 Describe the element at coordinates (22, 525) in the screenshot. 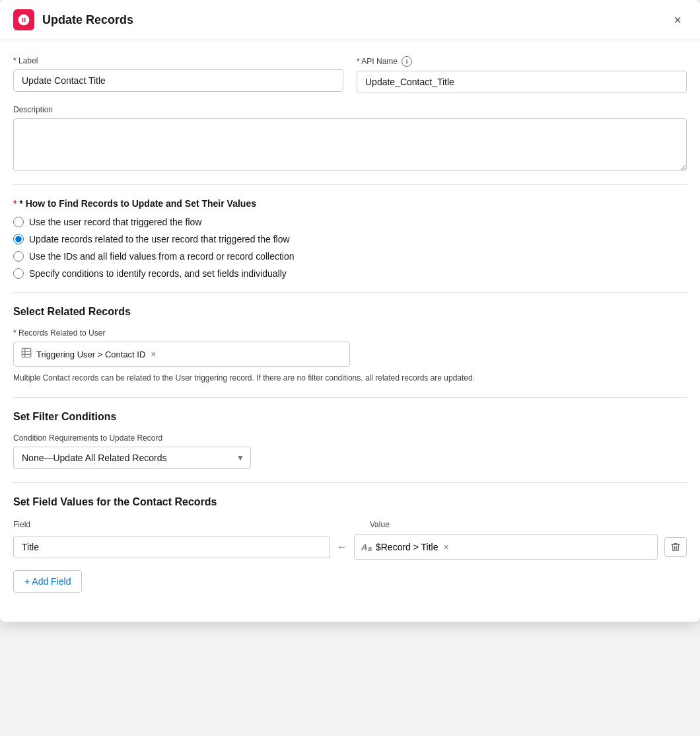

I see `field-col-header: Field` at that location.